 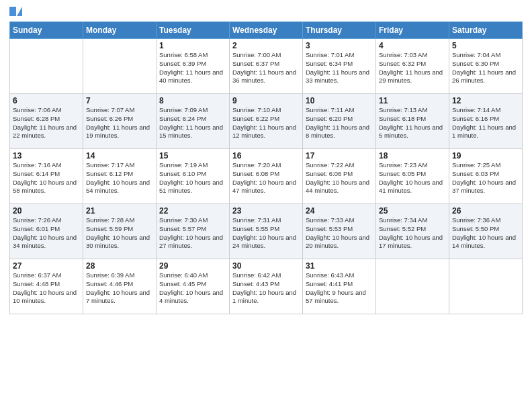 I want to click on calendar-cell: 31Sunrise: 6:43 AM Sunset: 4:41 PM Dayli…, so click(x=340, y=287).